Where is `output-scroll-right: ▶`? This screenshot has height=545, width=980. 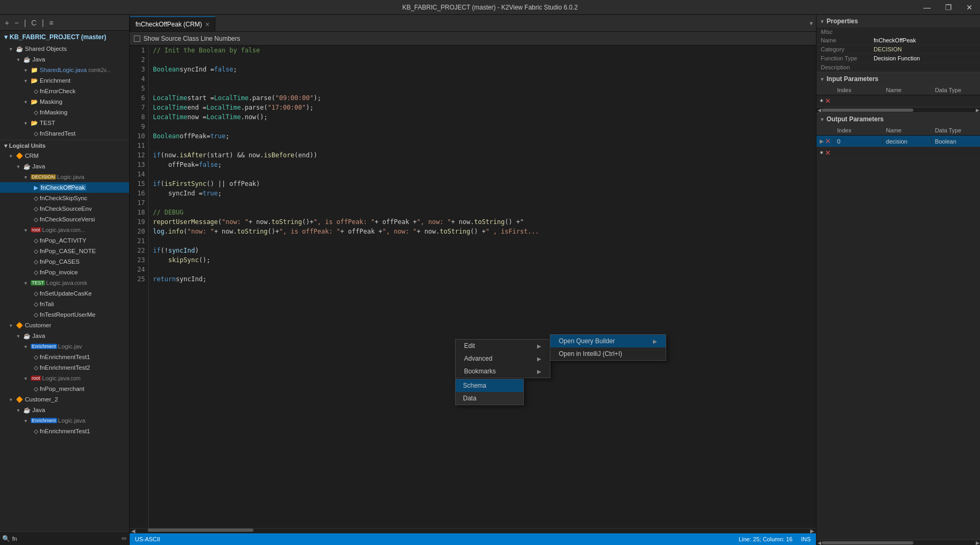
output-scroll-right: ▶ is located at coordinates (977, 543).